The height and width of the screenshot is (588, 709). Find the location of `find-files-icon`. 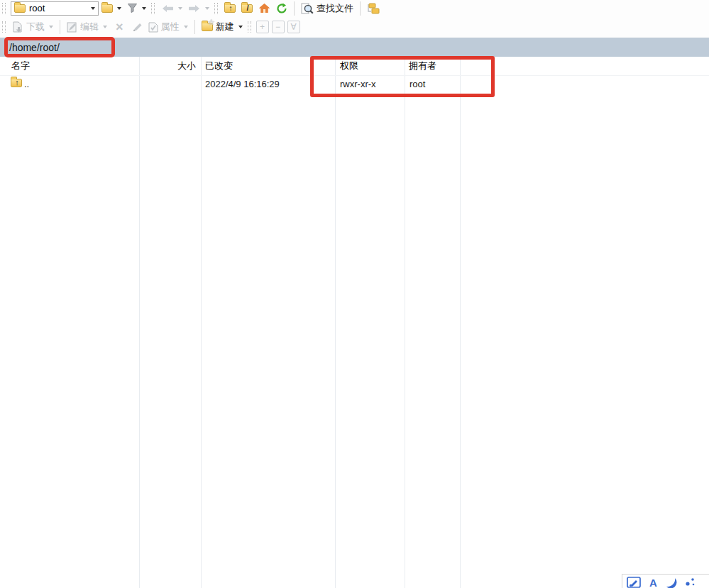

find-files-icon is located at coordinates (307, 9).